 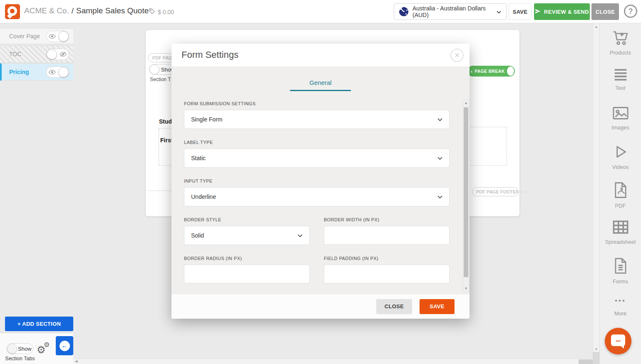 What do you see at coordinates (112, 11) in the screenshot?
I see `document-title: Sample Sales Quote` at bounding box center [112, 11].